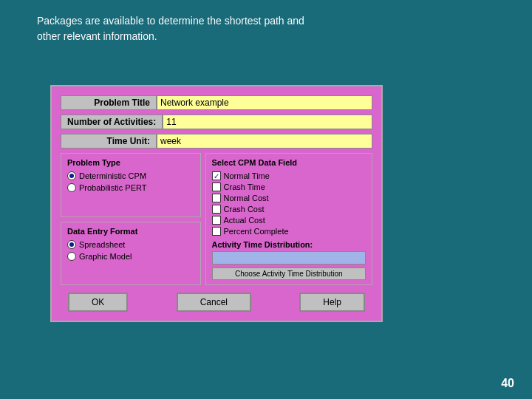  Describe the element at coordinates (72, 188) in the screenshot. I see `radio-probabilistic-btn` at that location.